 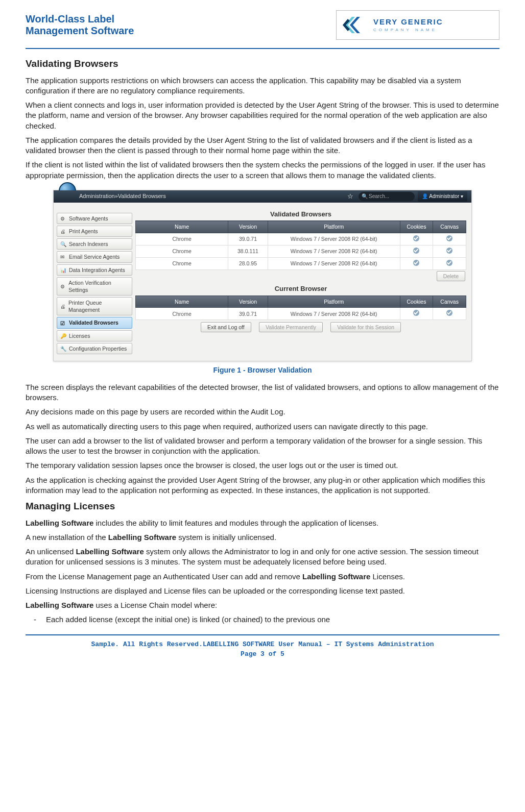 I want to click on search-input: 🔍 Search..., so click(x=387, y=196).